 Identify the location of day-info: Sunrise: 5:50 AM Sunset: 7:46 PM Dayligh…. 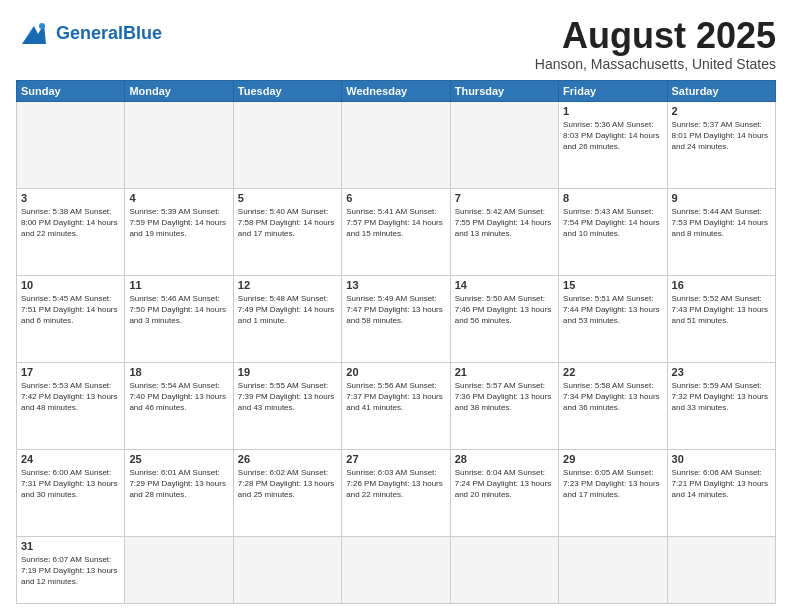
(504, 310).